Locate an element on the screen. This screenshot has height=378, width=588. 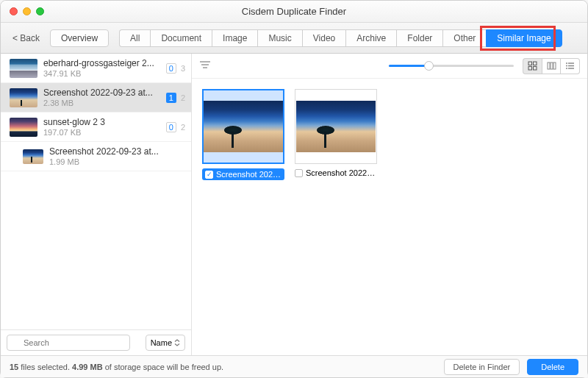
sort-dropdown: Name is located at coordinates (165, 343).